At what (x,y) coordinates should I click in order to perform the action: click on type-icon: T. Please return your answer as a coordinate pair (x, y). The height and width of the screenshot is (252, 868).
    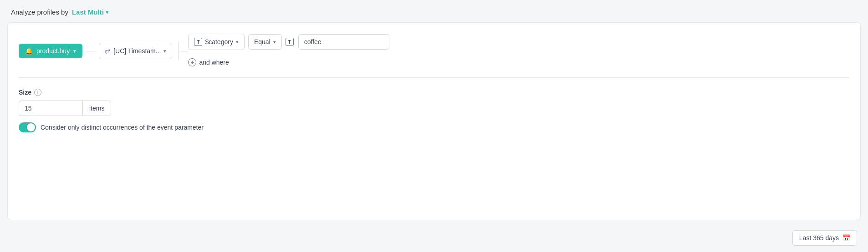
    Looking at the image, I should click on (198, 42).